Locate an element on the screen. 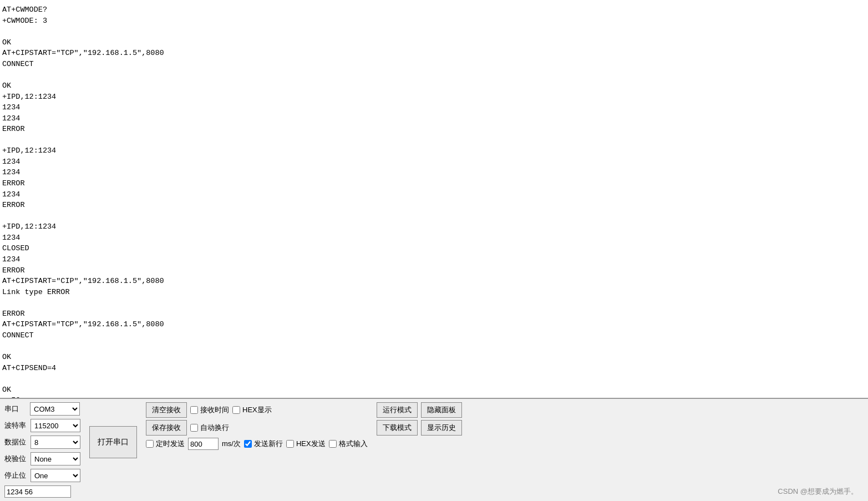  save-recv-button: 保存接收 is located at coordinates (166, 428).